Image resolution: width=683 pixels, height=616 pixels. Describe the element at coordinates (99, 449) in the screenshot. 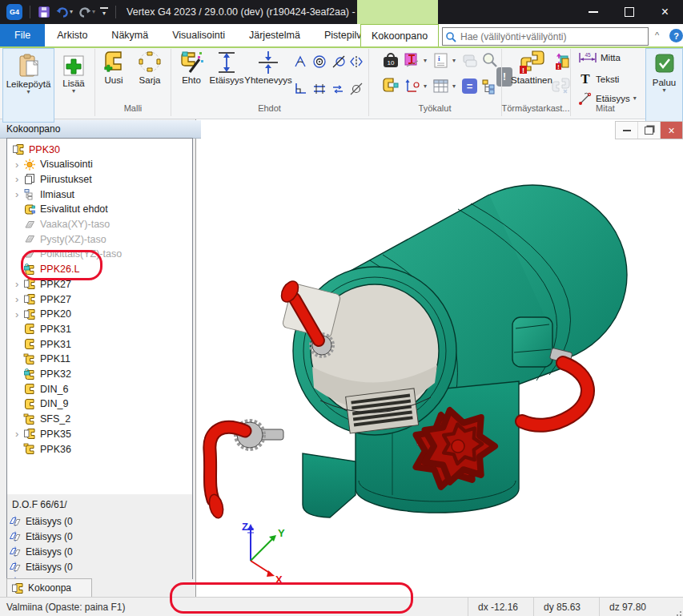

I see `tree-item: PPK36` at that location.